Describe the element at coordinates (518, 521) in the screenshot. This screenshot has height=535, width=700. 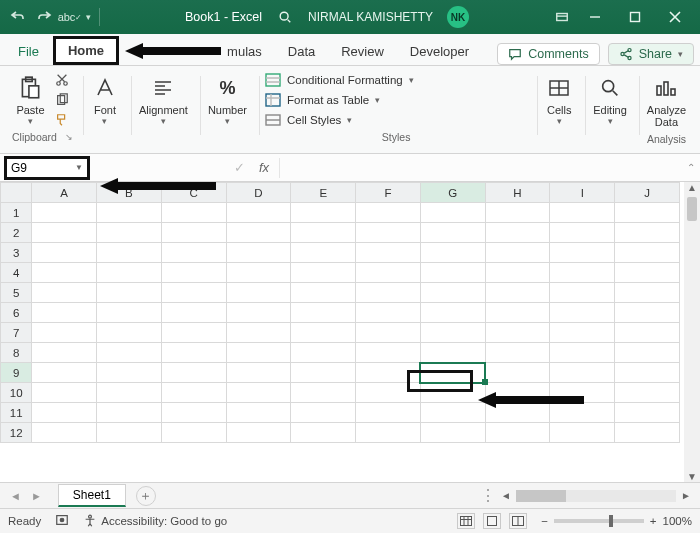
I see `page-break-view-icon` at that location.